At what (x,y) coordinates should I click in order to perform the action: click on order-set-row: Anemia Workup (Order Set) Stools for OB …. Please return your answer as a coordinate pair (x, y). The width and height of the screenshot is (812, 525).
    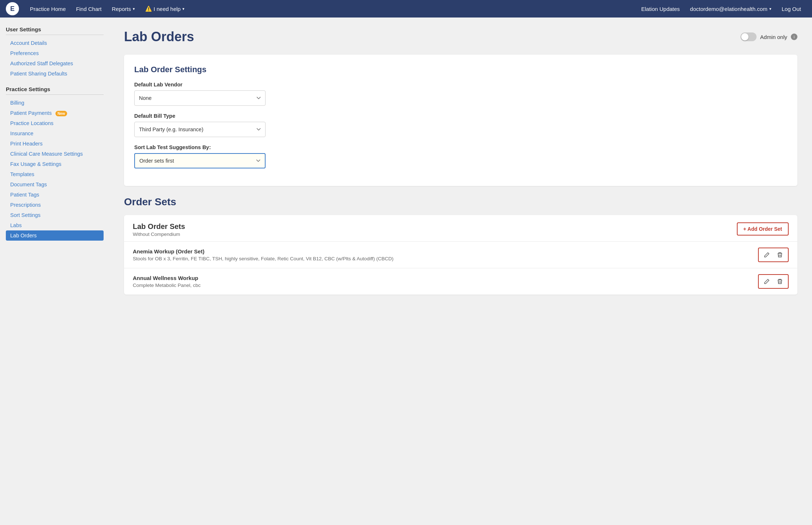
    Looking at the image, I should click on (461, 255).